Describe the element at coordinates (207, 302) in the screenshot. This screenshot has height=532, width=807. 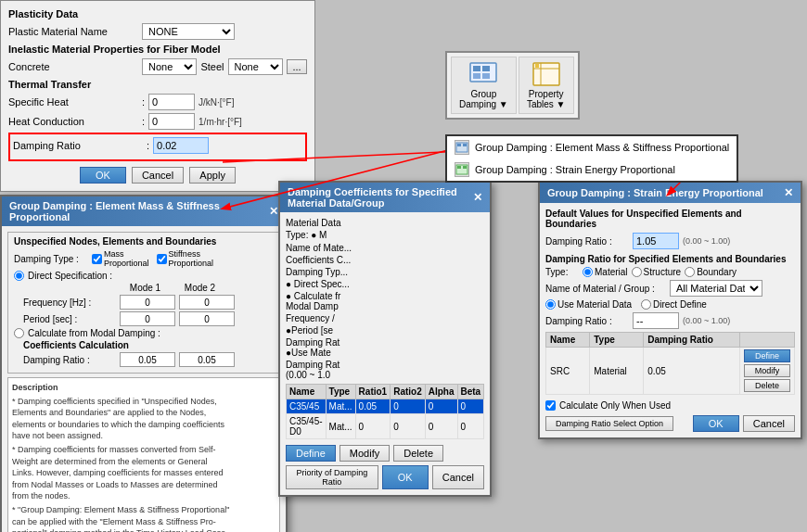
I see `freq-mode2-input` at that location.